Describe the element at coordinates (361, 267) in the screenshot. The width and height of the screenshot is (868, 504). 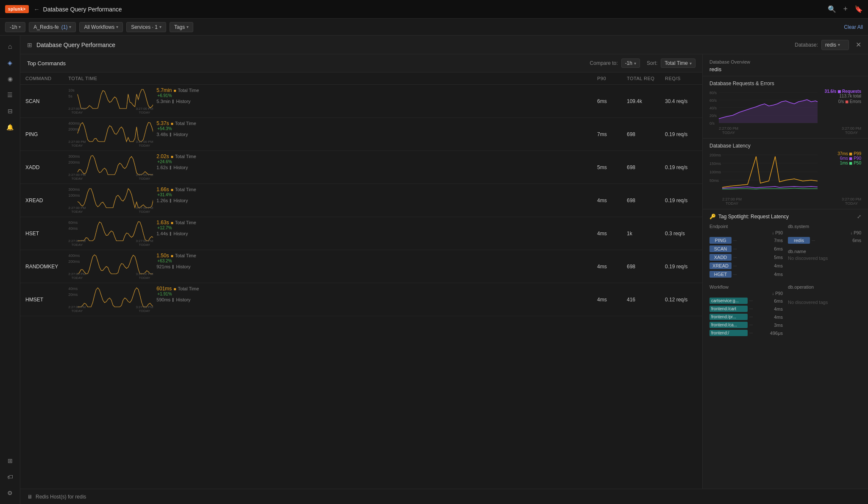
I see `table-row: RANDOMKEY 400ms200ms 2:27:00 PMTODAY 3:2…` at that location.